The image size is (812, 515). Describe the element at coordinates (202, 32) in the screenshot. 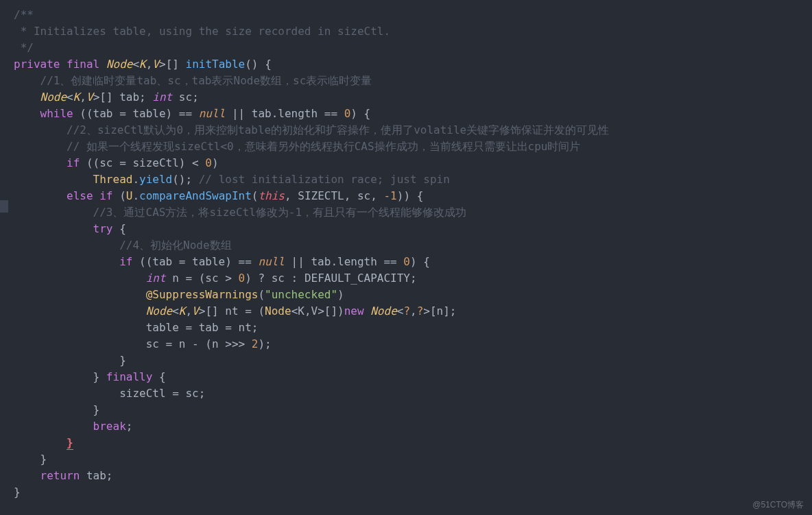

I see `comment-body: * Initializes table, using the size reco…` at that location.